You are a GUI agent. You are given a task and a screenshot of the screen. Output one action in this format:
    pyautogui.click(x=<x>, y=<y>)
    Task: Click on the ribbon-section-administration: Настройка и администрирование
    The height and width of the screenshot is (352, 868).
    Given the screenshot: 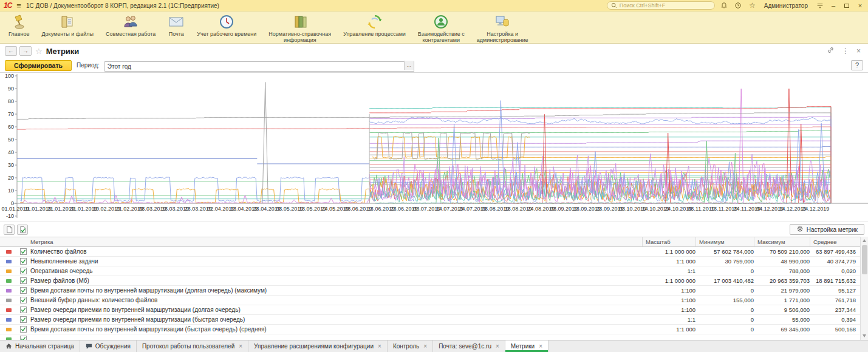 What is the action you would take?
    pyautogui.click(x=503, y=28)
    